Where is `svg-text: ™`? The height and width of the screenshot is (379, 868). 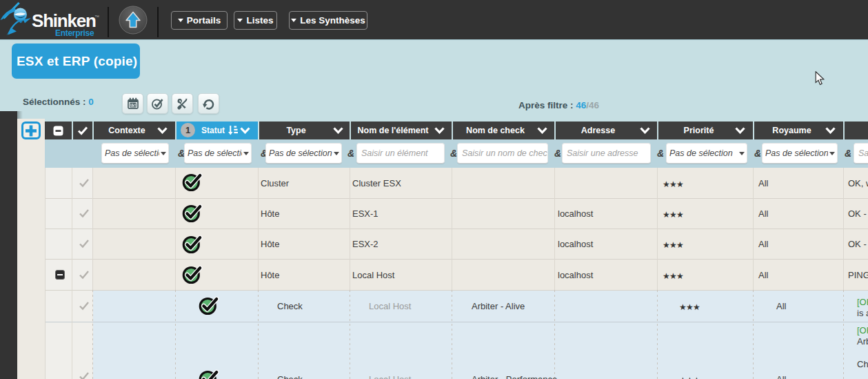 svg-text: ™ is located at coordinates (97, 17).